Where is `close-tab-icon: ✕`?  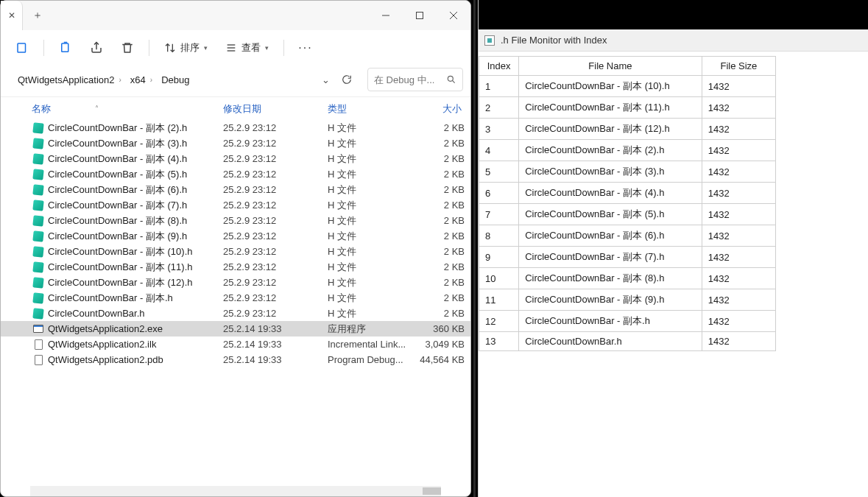 close-tab-icon: ✕ is located at coordinates (12, 15).